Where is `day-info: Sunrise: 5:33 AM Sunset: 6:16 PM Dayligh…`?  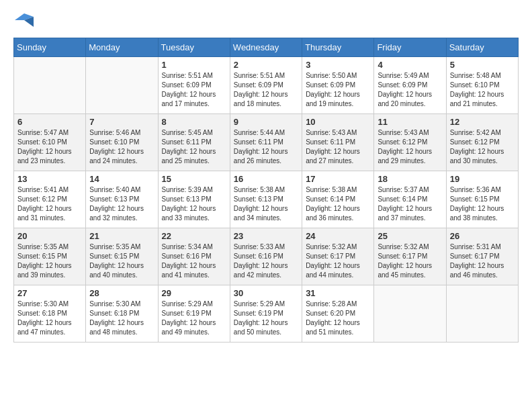 day-info: Sunrise: 5:33 AM Sunset: 6:16 PM Dayligh… is located at coordinates (266, 261).